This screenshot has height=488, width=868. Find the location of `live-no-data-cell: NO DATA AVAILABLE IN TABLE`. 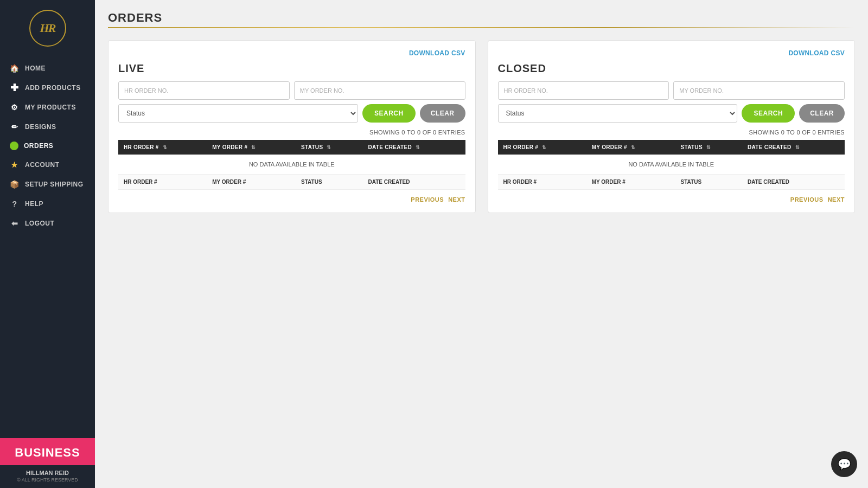

live-no-data-cell: NO DATA AVAILABLE IN TABLE is located at coordinates (292, 165).